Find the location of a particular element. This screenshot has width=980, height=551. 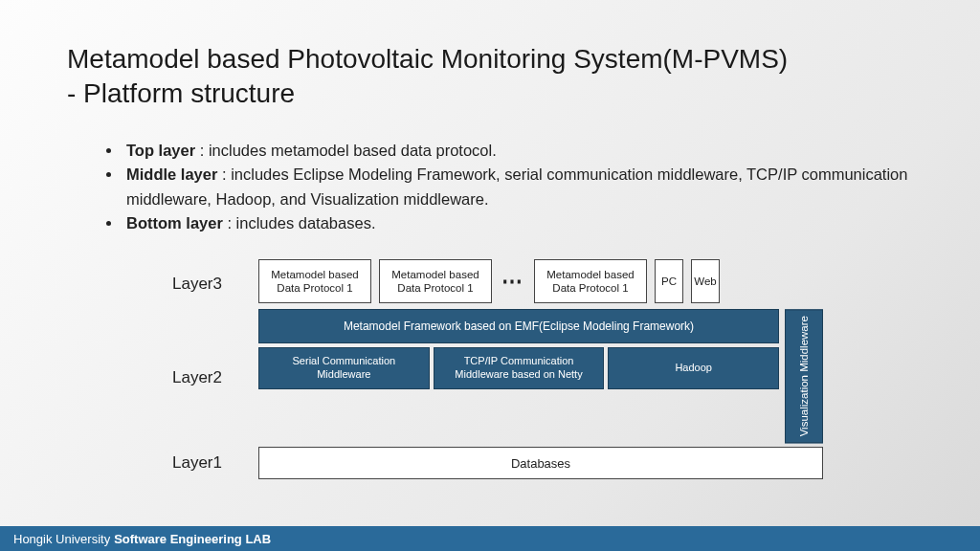

title-line2: - Platform structure is located at coordinates (181, 94).